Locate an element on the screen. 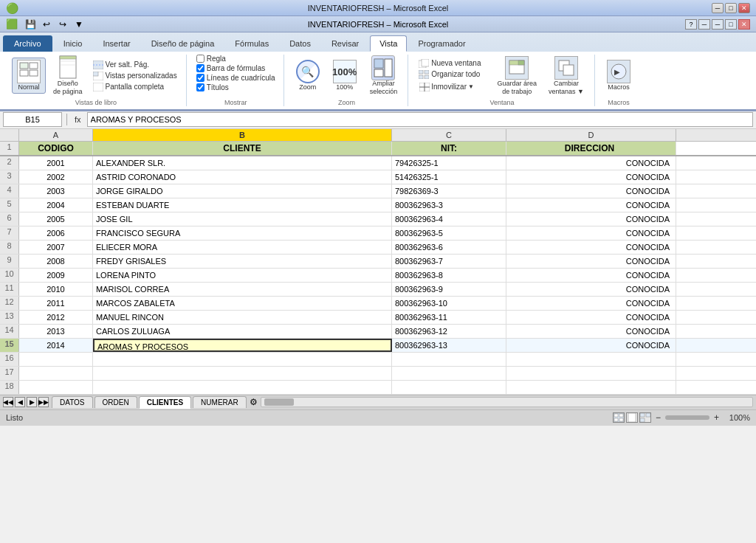  cell-c7: 800362963-5 is located at coordinates (449, 233).